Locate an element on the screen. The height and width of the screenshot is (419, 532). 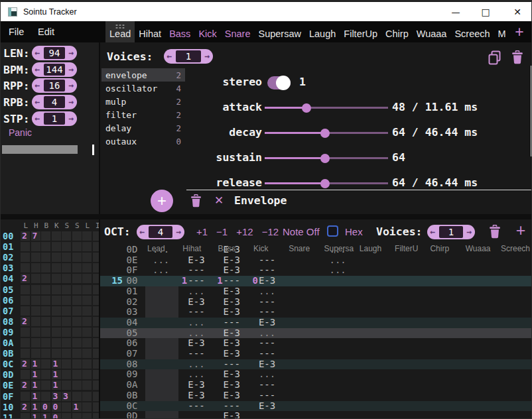
bpm-stepper-increment-button: → is located at coordinates (72, 70).